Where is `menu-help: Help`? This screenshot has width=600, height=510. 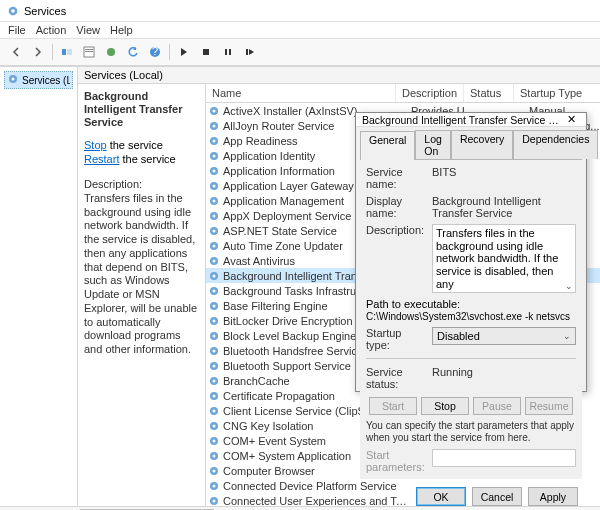
menu-help: Help is located at coordinates (122, 30).